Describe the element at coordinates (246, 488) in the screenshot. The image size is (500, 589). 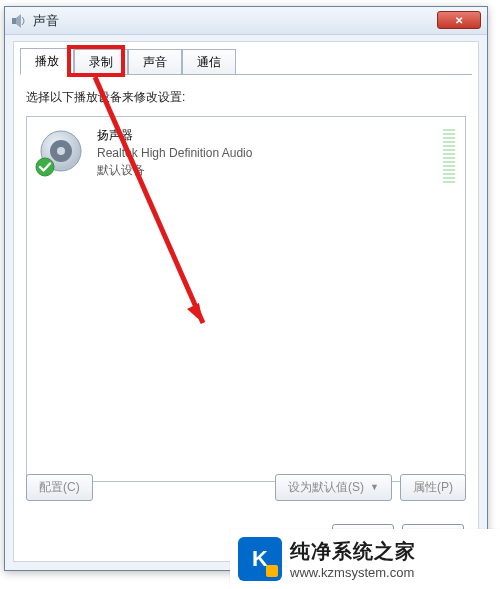
I see `panel-button-row: 配置(C) 设为默认值(S) ▼ 属性(P)` at that location.